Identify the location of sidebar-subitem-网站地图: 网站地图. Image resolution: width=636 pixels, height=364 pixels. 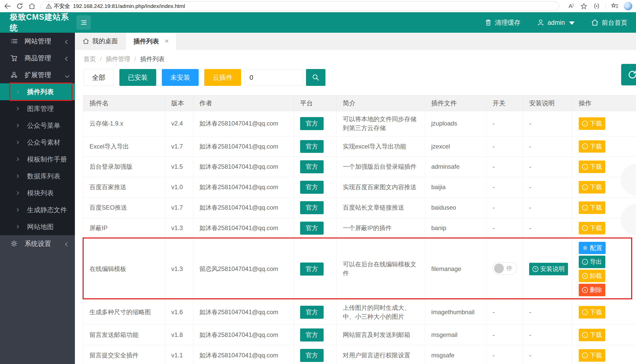
(37, 227).